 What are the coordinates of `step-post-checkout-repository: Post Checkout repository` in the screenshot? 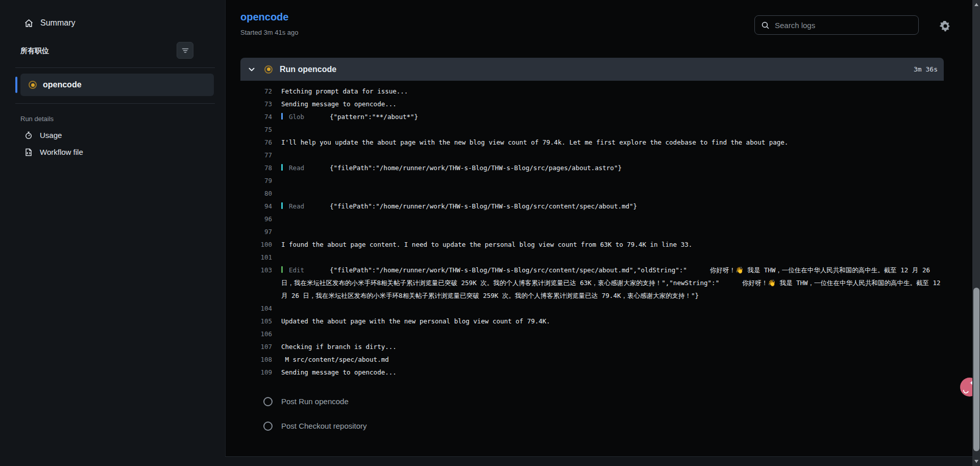 It's located at (592, 426).